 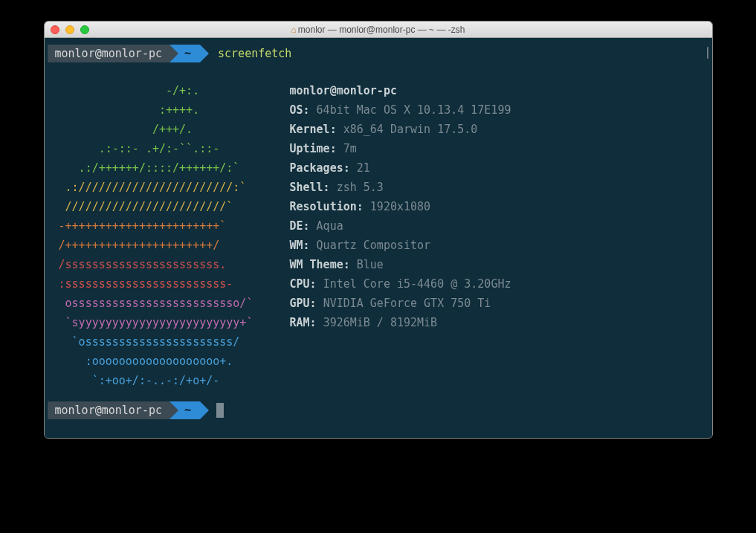 I want to click on ascii-line: /sssssssssssssssssssssss., so click(x=156, y=265).